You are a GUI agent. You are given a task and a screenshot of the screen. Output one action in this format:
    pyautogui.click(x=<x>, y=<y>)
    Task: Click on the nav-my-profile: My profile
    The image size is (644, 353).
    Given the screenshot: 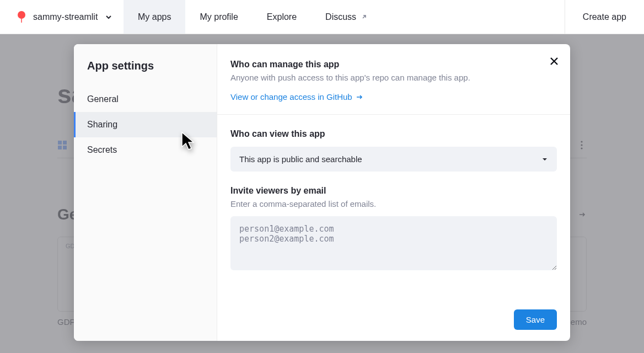 What is the action you would take?
    pyautogui.click(x=218, y=17)
    